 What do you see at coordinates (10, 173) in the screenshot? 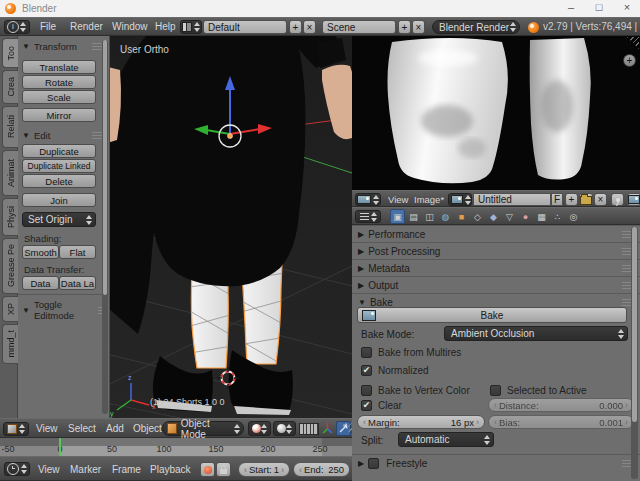
I see `shelf-tab-animation: Animat` at bounding box center [10, 173].